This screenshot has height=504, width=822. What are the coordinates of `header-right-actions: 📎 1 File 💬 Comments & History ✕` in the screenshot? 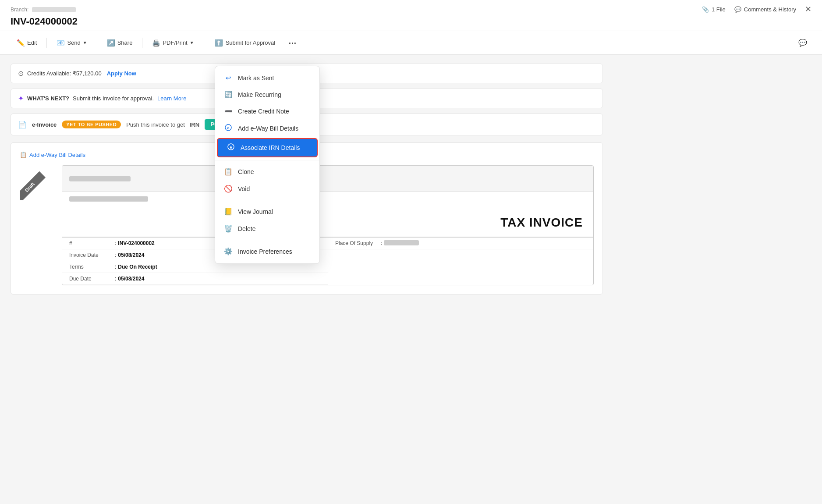 It's located at (757, 9).